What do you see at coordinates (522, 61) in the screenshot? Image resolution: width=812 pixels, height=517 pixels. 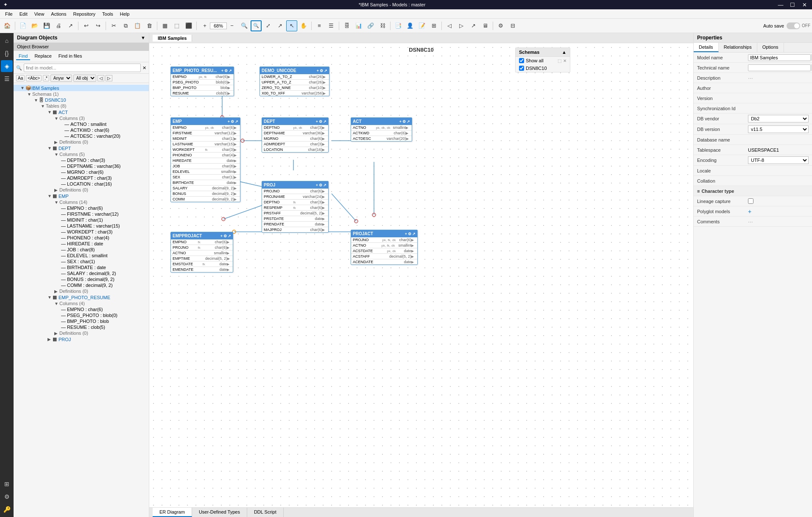 I see `show-all-checkbox` at bounding box center [522, 61].